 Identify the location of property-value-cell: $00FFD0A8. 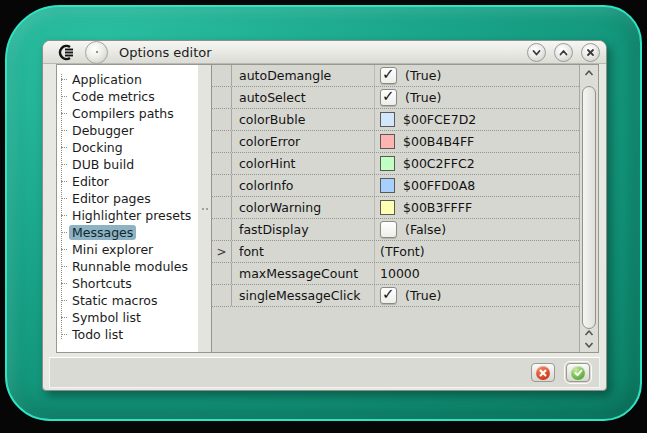
(477, 186).